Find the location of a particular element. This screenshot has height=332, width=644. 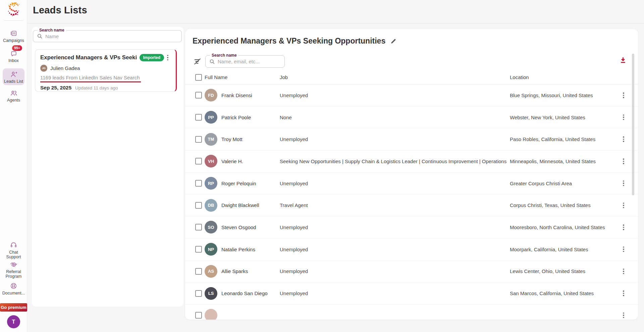

lead-name: Troy Mott is located at coordinates (231, 139).